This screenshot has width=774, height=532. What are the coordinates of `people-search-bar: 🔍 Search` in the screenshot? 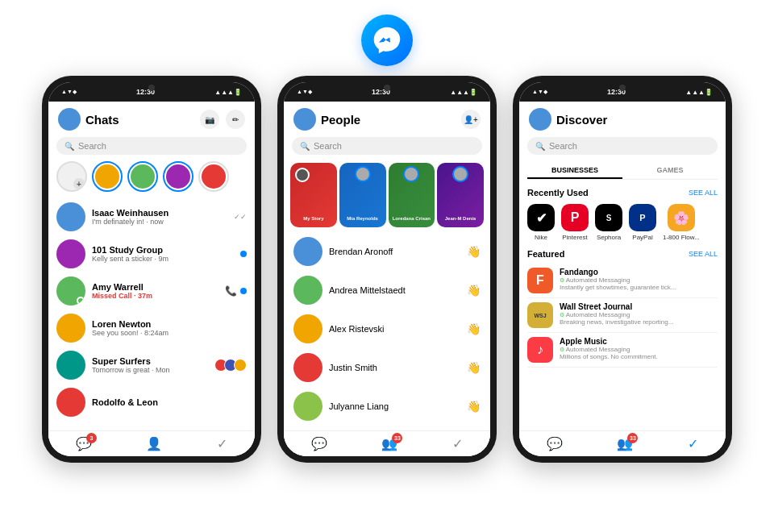 It's located at (387, 146).